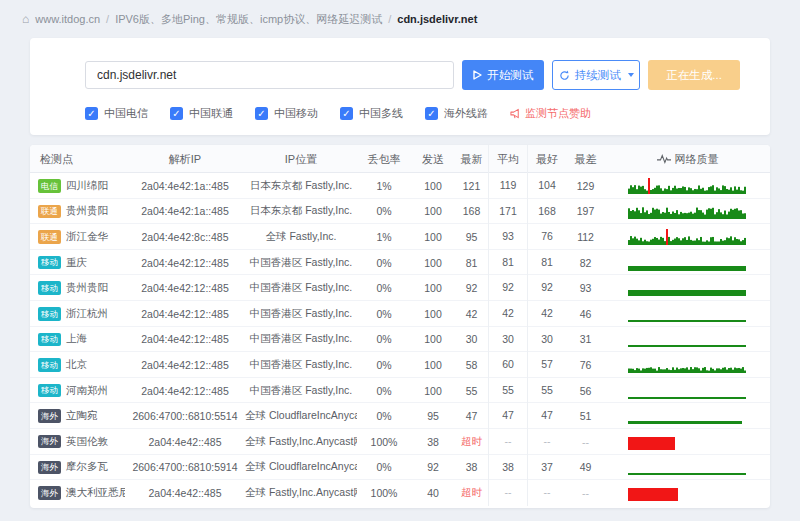 The image size is (800, 521). Describe the element at coordinates (456, 114) in the screenshot. I see `filter-checkbox-5: ✓海外线路` at that location.